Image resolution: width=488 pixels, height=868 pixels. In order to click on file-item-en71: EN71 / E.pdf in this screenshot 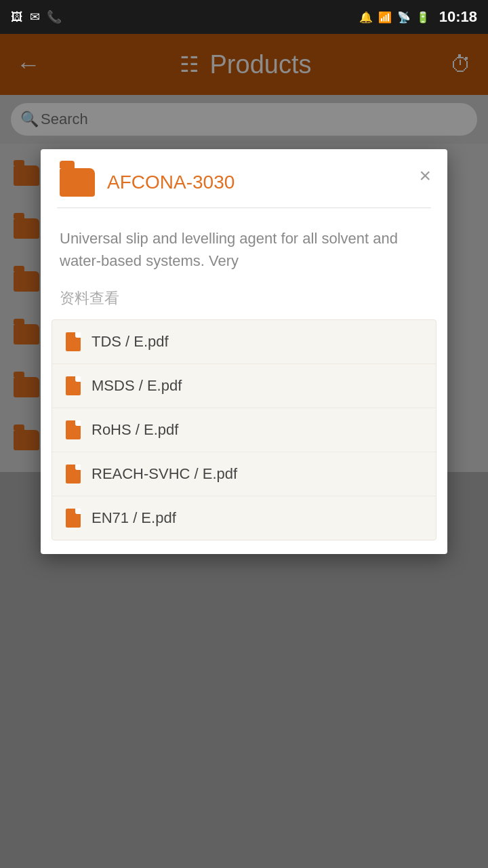, I will do `click(244, 518)`.